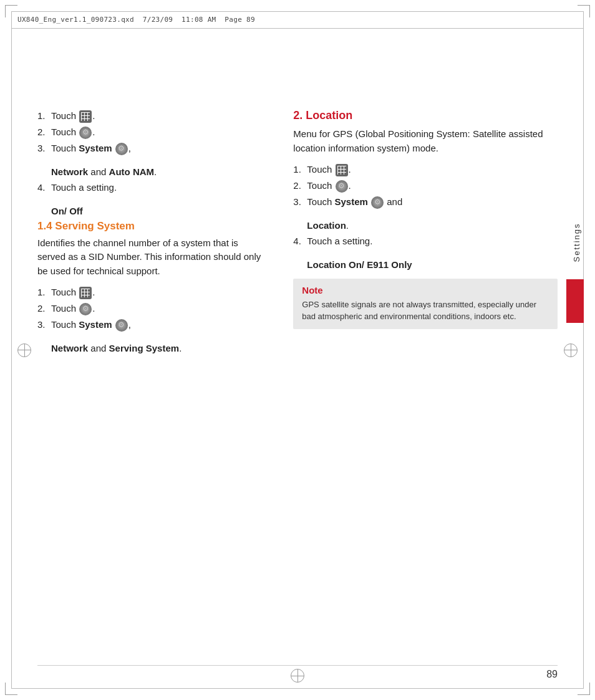 The width and height of the screenshot is (595, 700). Describe the element at coordinates (122, 149) in the screenshot. I see `left-step-3-icon` at that location.